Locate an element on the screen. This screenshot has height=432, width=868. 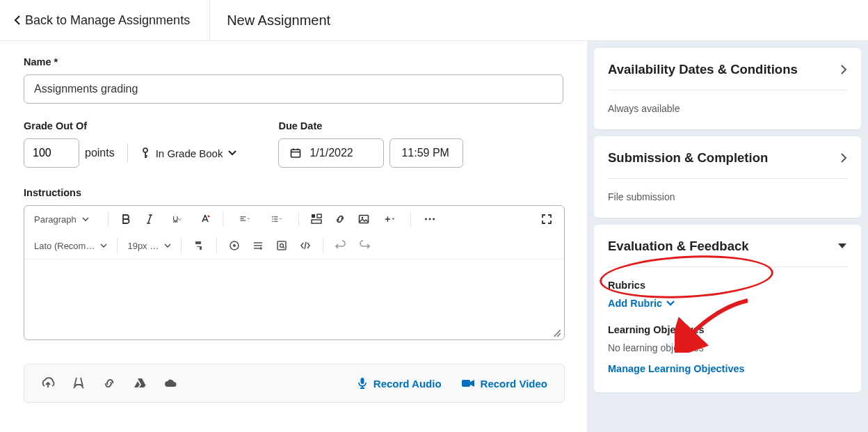
panel-submission: Submission & Completion File submission is located at coordinates (728, 177).